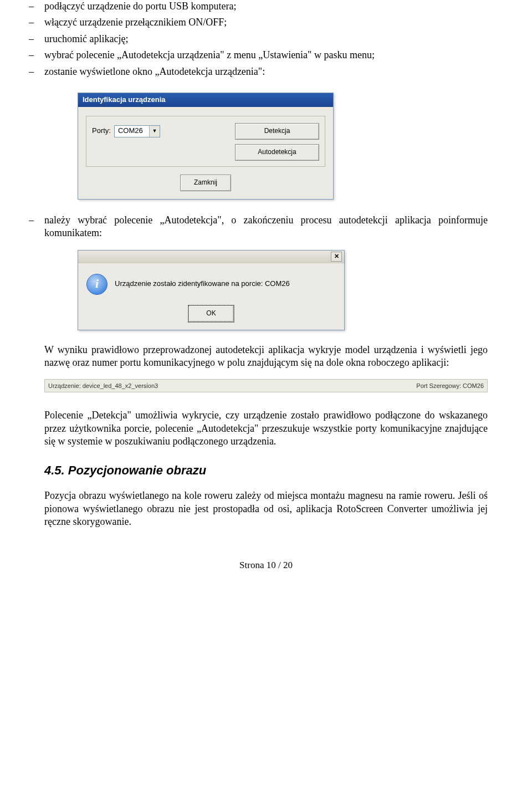 The height and width of the screenshot is (792, 532). What do you see at coordinates (266, 357) in the screenshot?
I see `paragraph-result: W wyniku prawidłowo przeprowadzonej auto…` at bounding box center [266, 357].